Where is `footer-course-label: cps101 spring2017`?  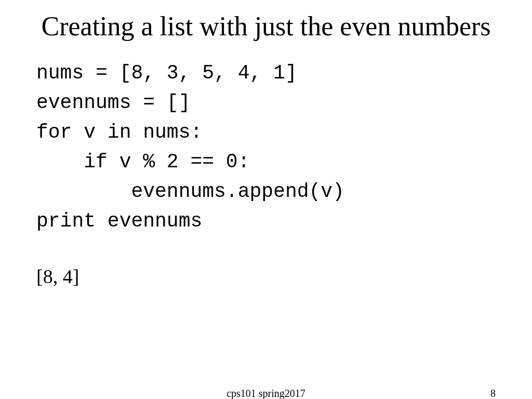 footer-course-label: cps101 spring2017 is located at coordinates (266, 393).